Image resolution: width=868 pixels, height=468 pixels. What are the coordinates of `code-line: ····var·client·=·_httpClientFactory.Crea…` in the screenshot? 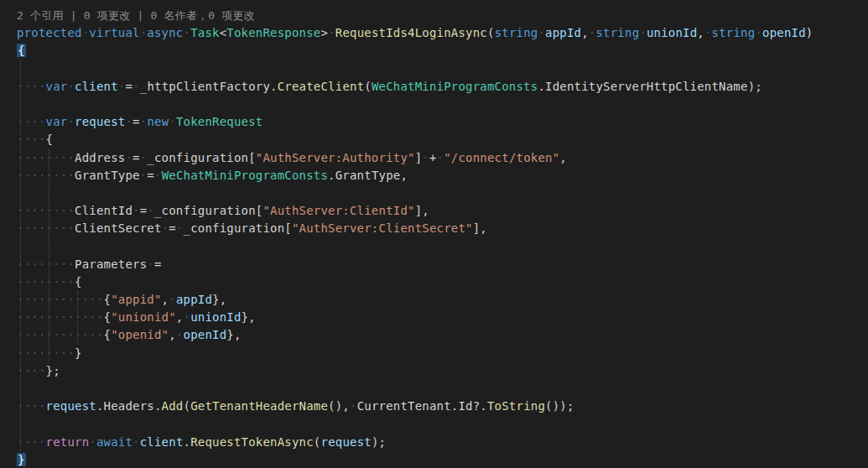 It's located at (443, 87).